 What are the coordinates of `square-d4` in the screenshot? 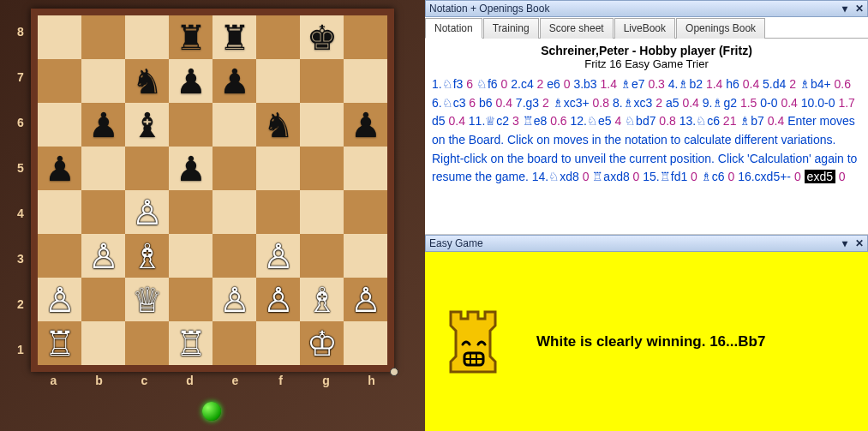 It's located at (190, 213).